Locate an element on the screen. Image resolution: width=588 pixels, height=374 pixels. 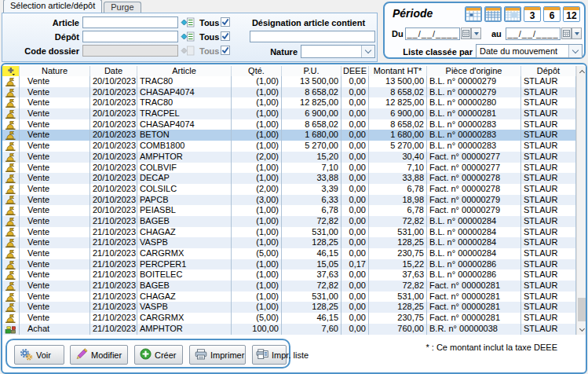
column-header-date: Date is located at coordinates (114, 71).